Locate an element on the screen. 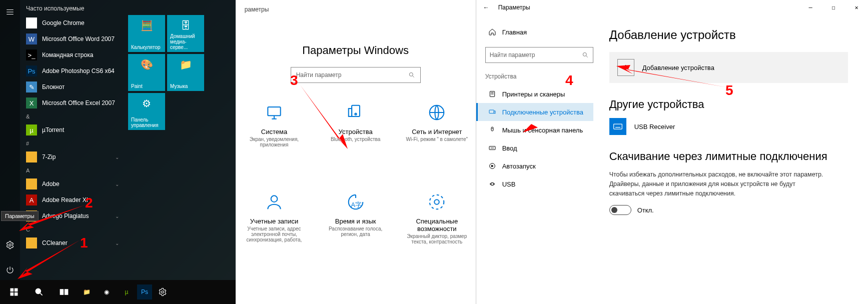  category-2: Сеть и Интернет Wi-Fi, режим " в самолет… is located at coordinates (437, 125).